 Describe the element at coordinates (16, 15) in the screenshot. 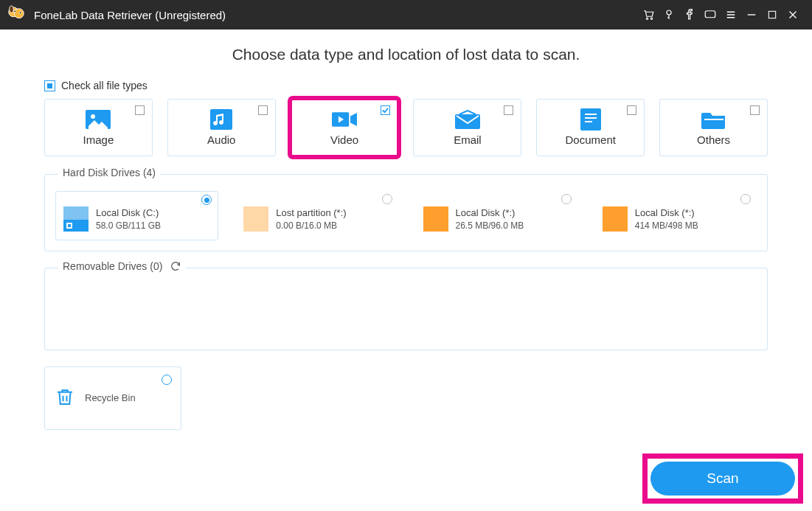

I see `app-logo-icon` at that location.